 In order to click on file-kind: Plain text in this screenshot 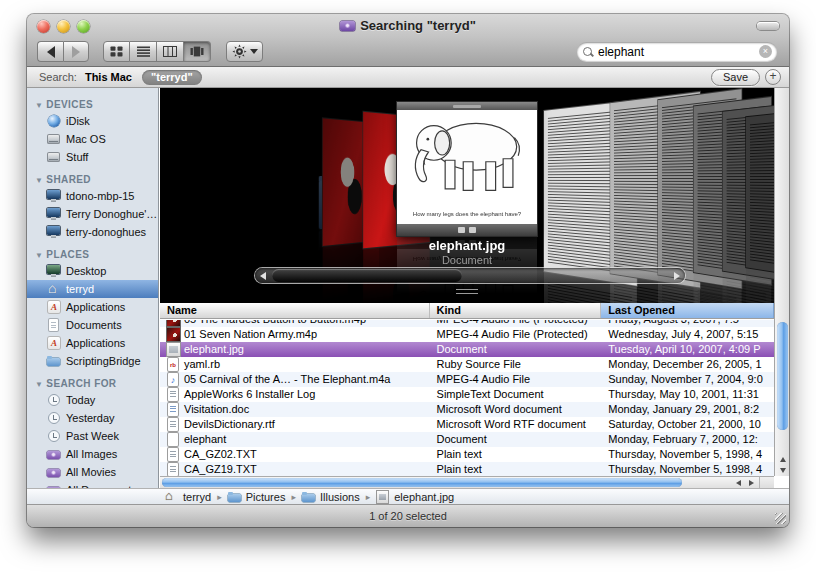, I will do `click(516, 470)`.